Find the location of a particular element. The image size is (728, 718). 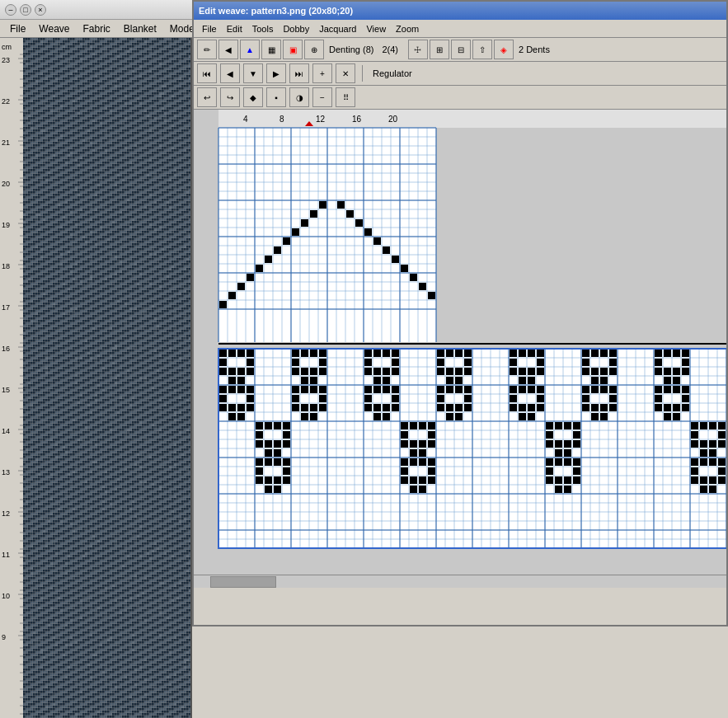

tool-plus: + is located at coordinates (322, 73).